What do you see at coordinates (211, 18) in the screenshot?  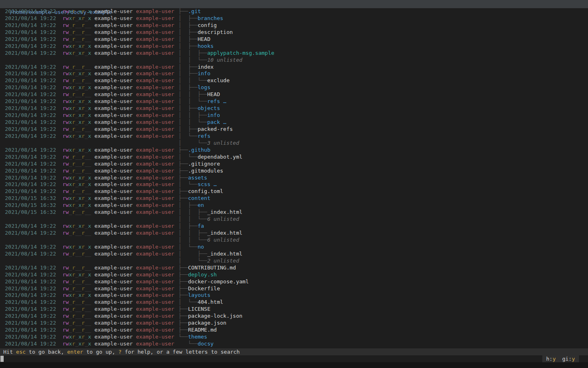 I see `tree-entry-name: branches` at bounding box center [211, 18].